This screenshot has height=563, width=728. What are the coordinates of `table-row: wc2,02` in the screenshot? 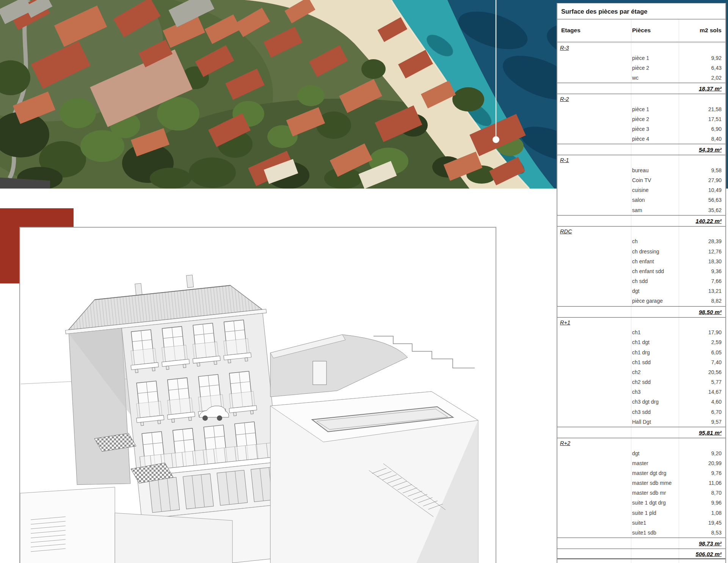 It's located at (642, 78).